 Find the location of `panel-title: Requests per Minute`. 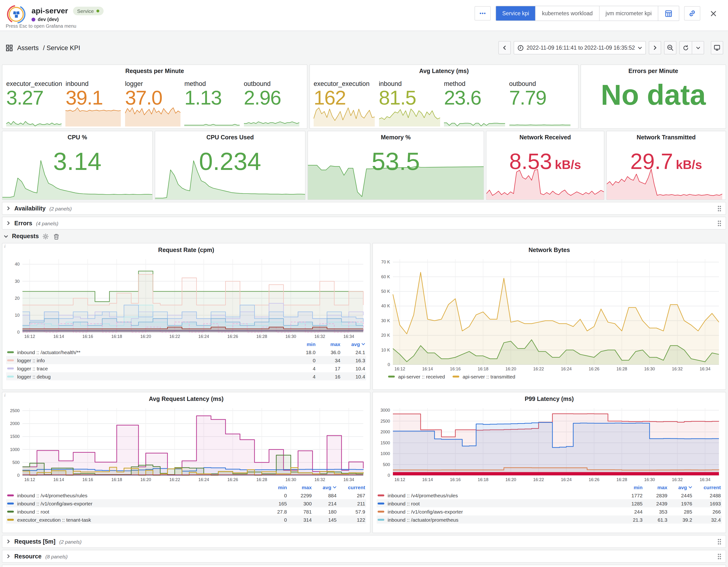

panel-title: Requests per Minute is located at coordinates (155, 70).